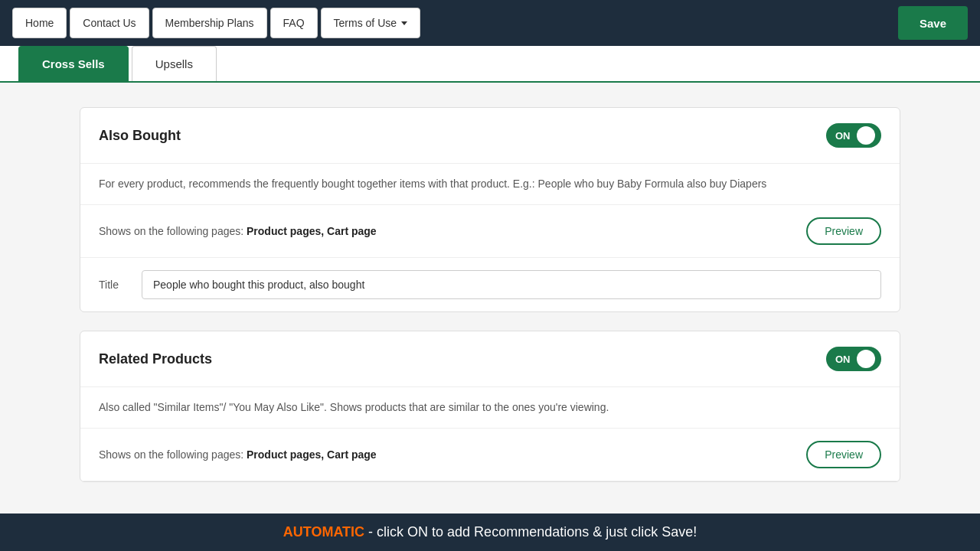 The width and height of the screenshot is (980, 551). Describe the element at coordinates (490, 64) in the screenshot. I see `tabs-row: Cross Sells Upsells` at that location.